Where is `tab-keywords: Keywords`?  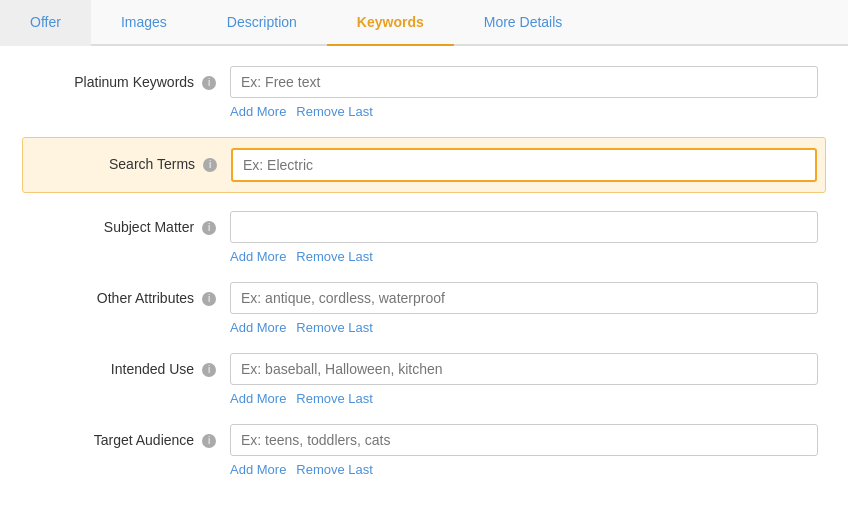 tab-keywords: Keywords is located at coordinates (390, 23).